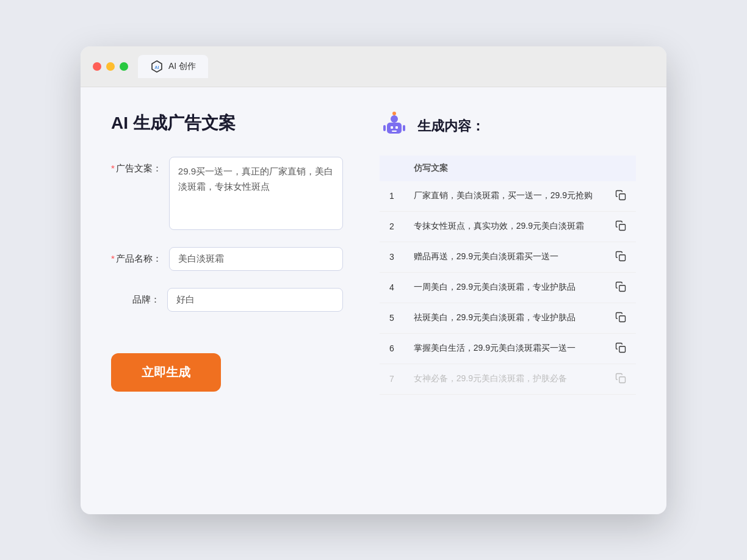  What do you see at coordinates (113, 259) in the screenshot?
I see `required-star-2: *` at bounding box center [113, 259].